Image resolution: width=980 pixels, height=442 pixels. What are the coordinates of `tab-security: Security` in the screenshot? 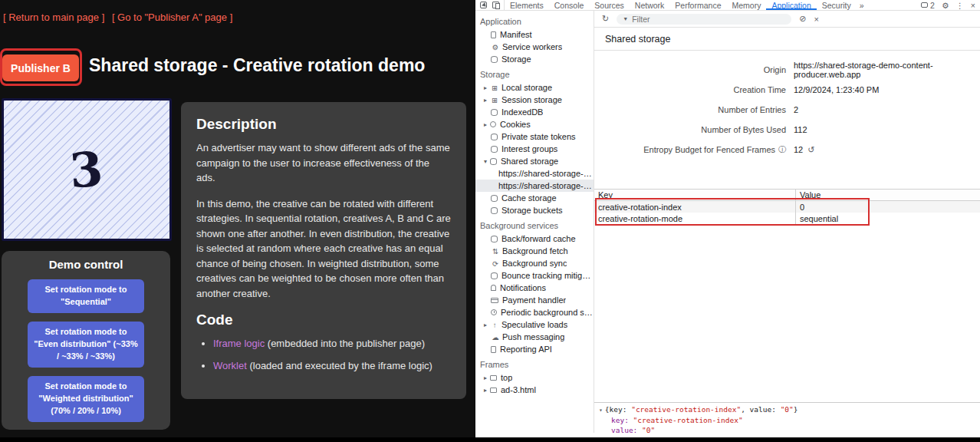 It's located at (837, 5).